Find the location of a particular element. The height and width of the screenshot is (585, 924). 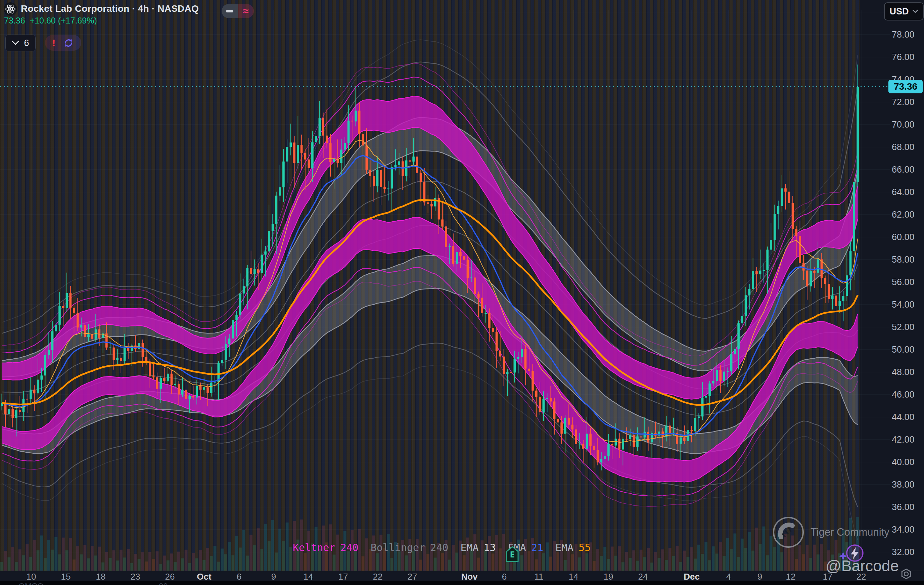

price-tick: 36.00 is located at coordinates (903, 507).